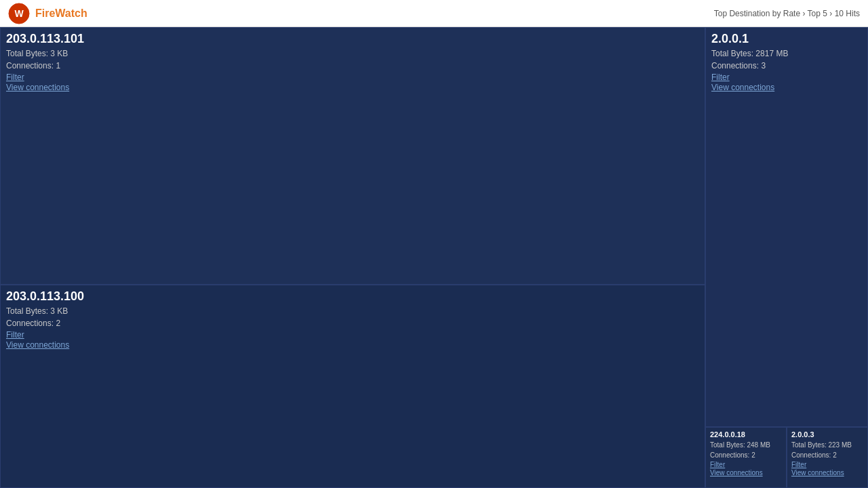 This screenshot has width=868, height=488. Describe the element at coordinates (787, 458) in the screenshot. I see `right-tiles-bottom: 224.0.0.18 Total Bytes: 248 MB Connectio…` at that location.